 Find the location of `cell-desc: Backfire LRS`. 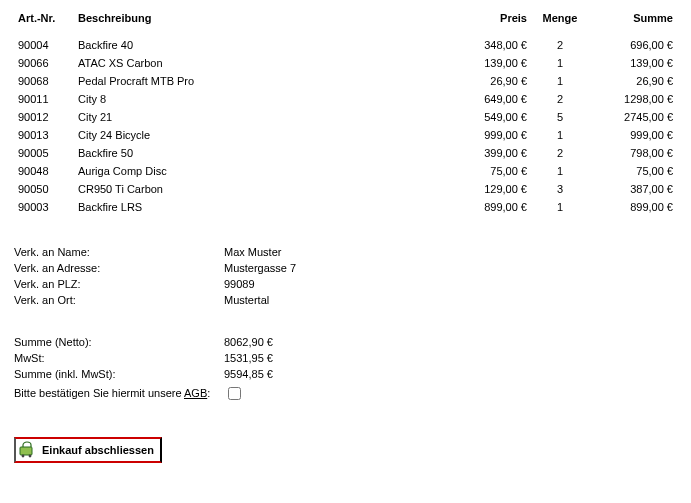

cell-desc: Backfire LRS is located at coordinates (258, 207).